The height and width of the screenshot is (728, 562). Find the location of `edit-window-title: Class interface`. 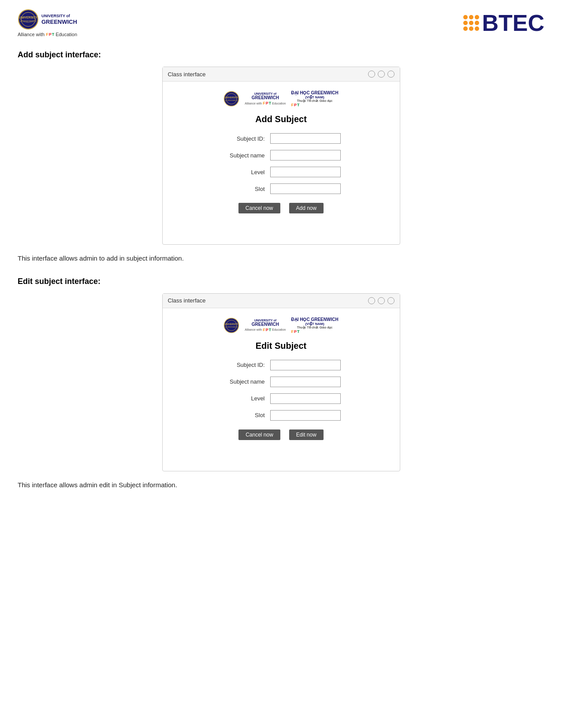

edit-window-title: Class interface is located at coordinates (187, 301).